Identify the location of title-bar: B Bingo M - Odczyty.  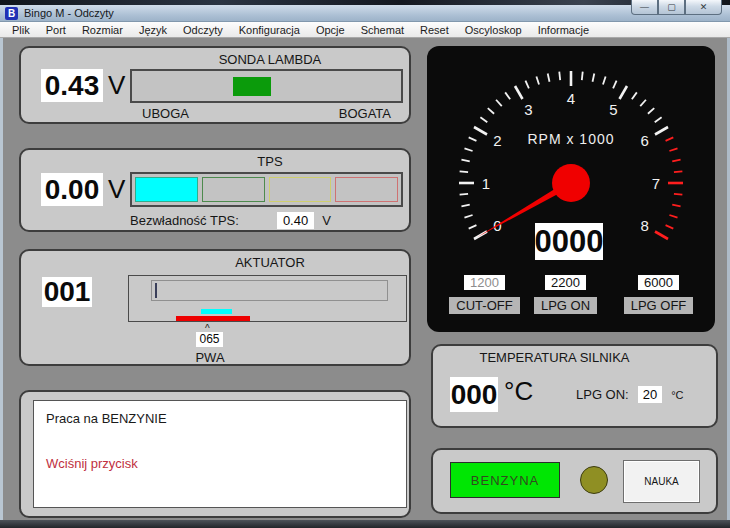
(365, 14).